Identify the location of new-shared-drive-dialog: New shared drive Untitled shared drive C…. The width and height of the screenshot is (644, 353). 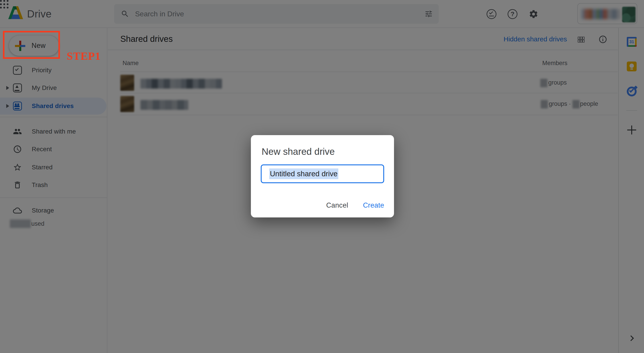
(322, 176).